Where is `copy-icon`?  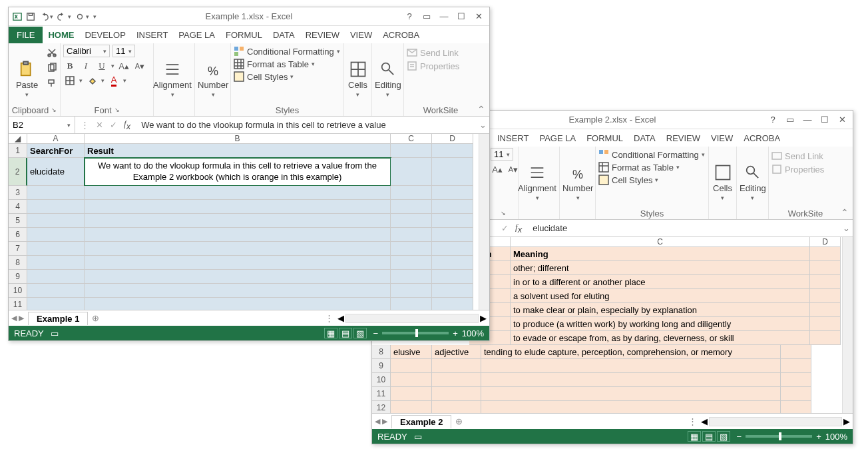 copy-icon is located at coordinates (52, 69).